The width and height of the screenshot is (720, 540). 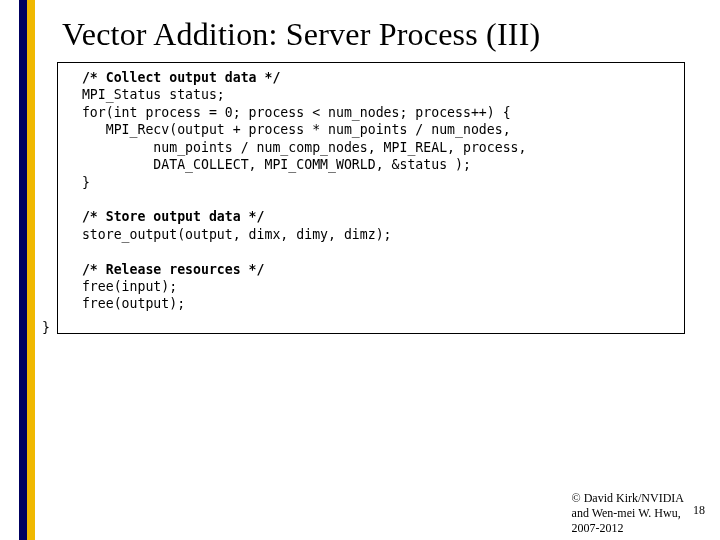 I want to click on code-comment-release: /* Release resources */, so click(x=166, y=270).